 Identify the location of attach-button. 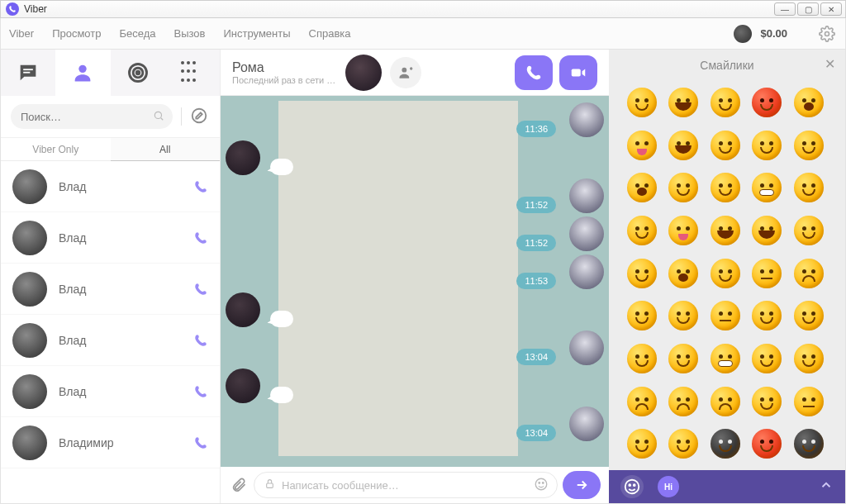
(239, 485).